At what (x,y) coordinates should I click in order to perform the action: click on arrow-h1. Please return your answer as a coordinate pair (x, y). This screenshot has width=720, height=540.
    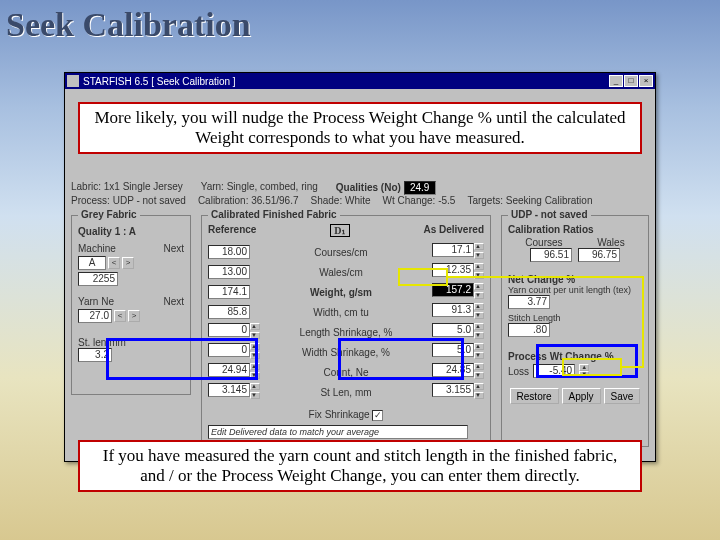
    Looking at the image, I should click on (546, 277).